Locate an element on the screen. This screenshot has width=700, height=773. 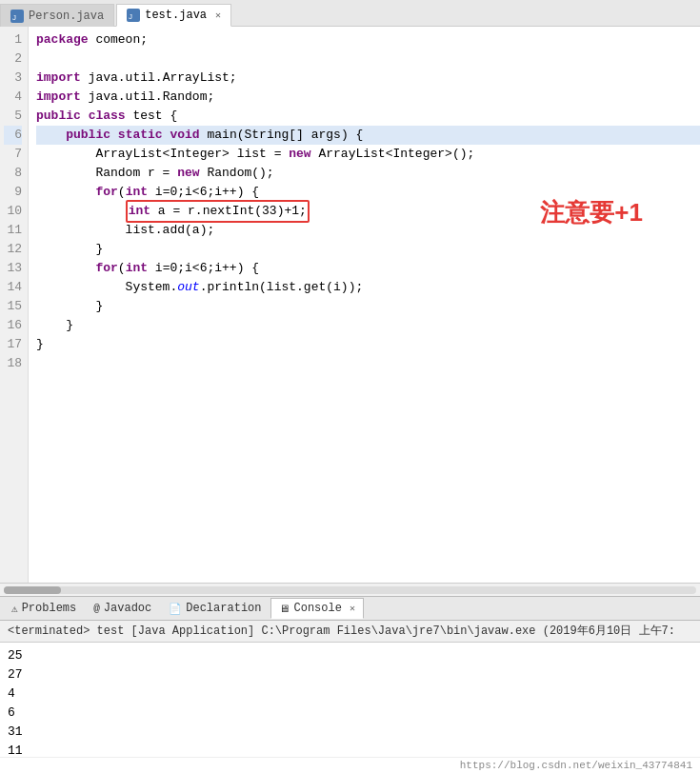
ln-2: 2 is located at coordinates (13, 59).